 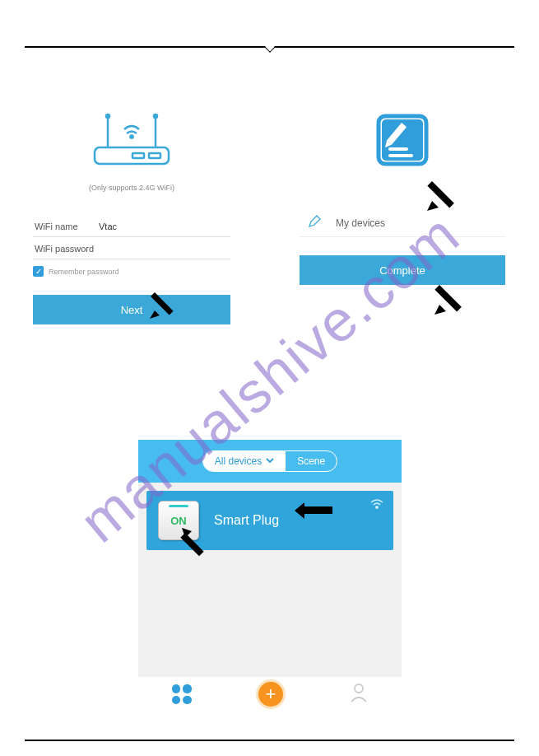 I want to click on page-rule-bottom, so click(x=270, y=740).